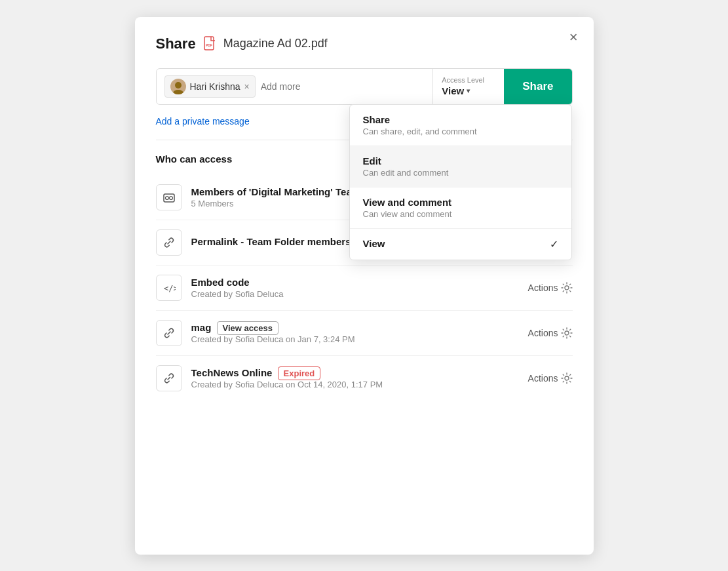 The height and width of the screenshot is (571, 728). I want to click on add-more-input, so click(318, 87).